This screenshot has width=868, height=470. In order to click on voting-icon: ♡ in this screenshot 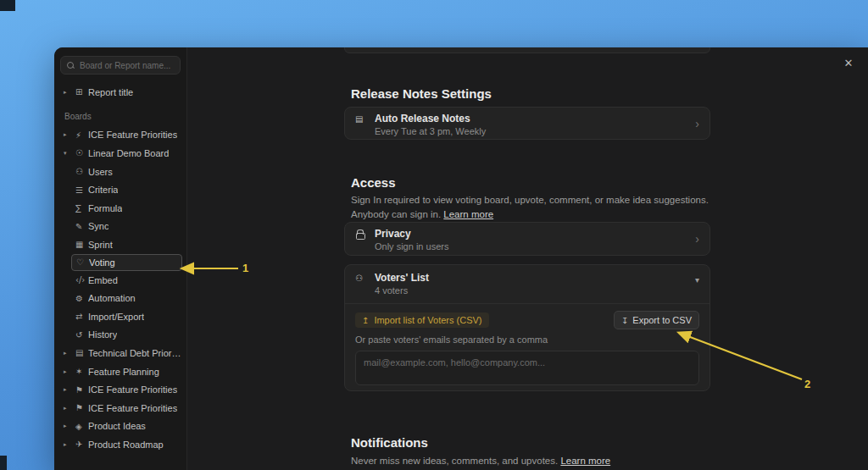, I will do `click(83, 263)`.